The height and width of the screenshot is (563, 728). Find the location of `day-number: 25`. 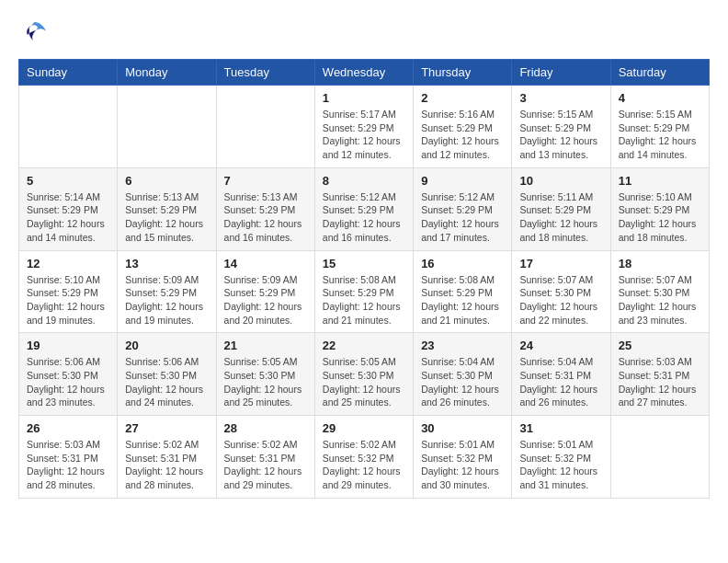

day-number: 25 is located at coordinates (660, 346).